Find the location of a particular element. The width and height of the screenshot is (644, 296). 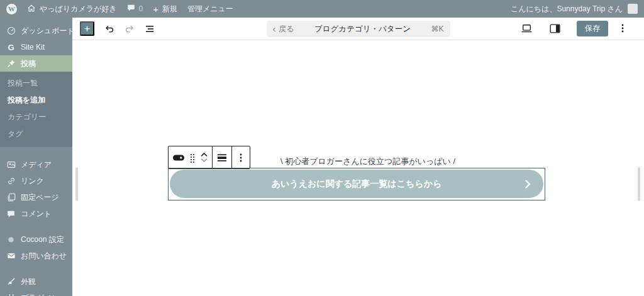

redo-icon is located at coordinates (130, 29).